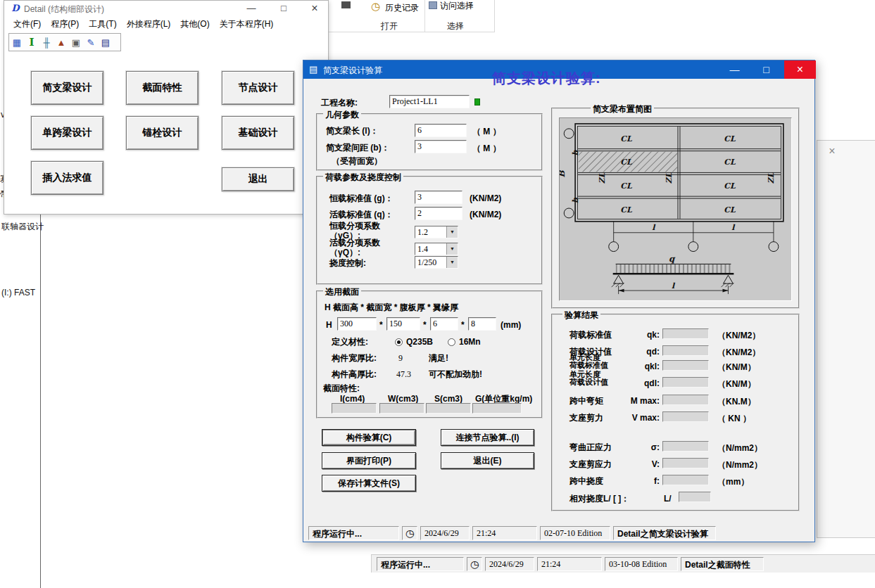 This screenshot has width=875, height=588. Describe the element at coordinates (27, 24) in the screenshot. I see `menu-item-file: 文件(F)` at that location.